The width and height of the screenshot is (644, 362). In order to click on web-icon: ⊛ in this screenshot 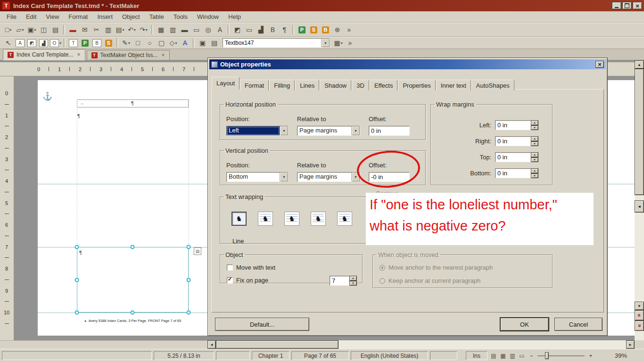, I will do `click(338, 30)`.